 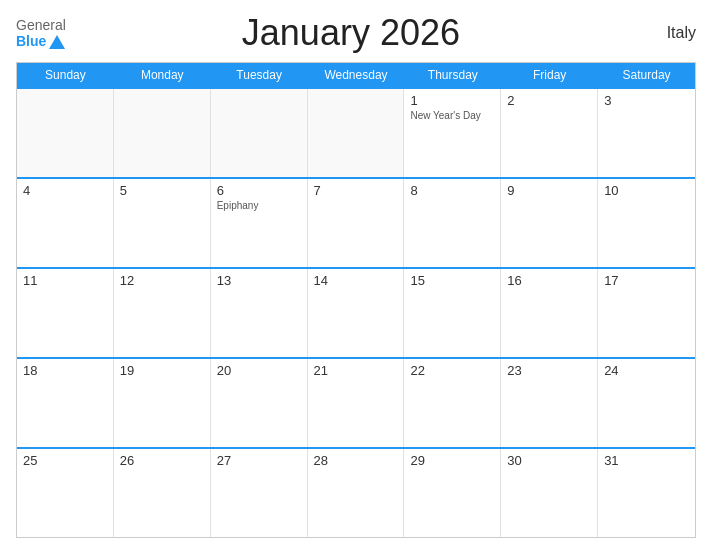 What do you see at coordinates (162, 403) in the screenshot?
I see `calendar-cell-w4-d2: 19` at bounding box center [162, 403].